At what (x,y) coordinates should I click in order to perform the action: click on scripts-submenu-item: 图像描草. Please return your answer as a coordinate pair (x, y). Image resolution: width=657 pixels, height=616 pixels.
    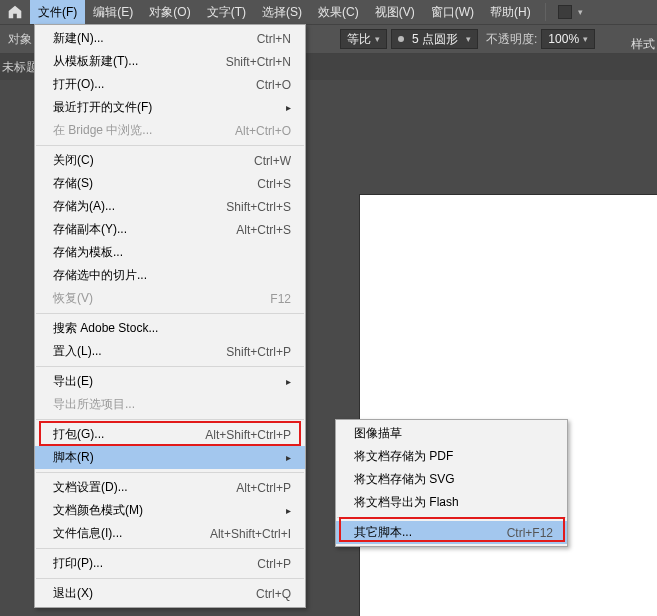
    Looking at the image, I should click on (452, 434).